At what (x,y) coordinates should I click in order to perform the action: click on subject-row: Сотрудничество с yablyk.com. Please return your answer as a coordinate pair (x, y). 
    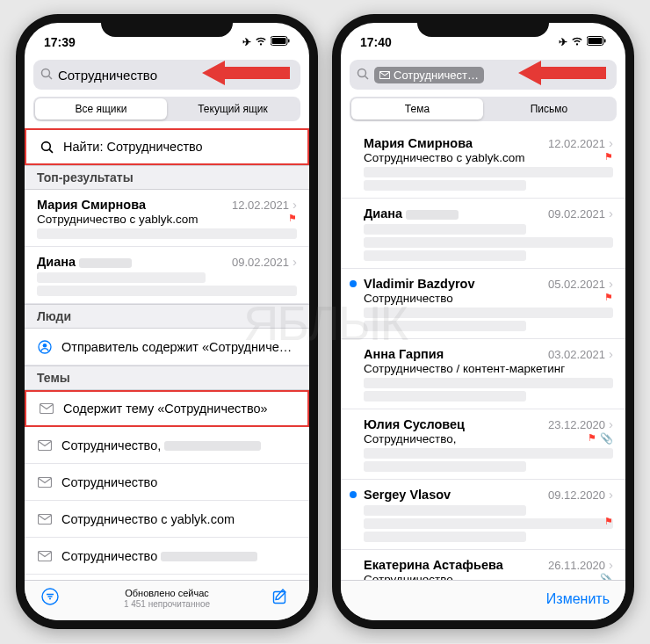
    Looking at the image, I should click on (167, 519).